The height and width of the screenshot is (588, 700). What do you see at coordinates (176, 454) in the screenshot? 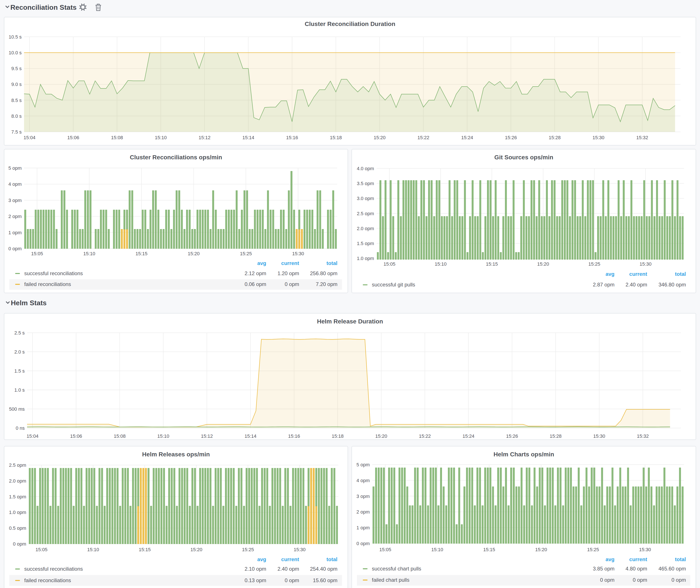
I see `svg-text: Helm Releases ops/min` at bounding box center [176, 454].